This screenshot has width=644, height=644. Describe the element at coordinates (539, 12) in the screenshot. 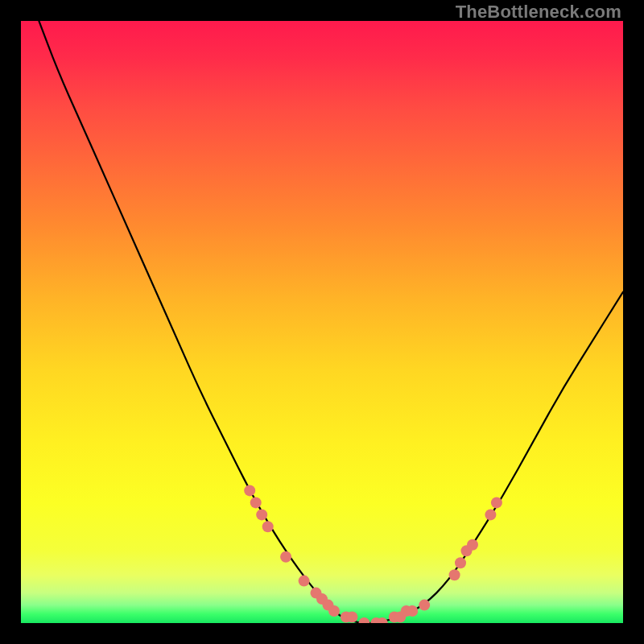

I see `watermark-text: TheBottleneck.com` at that location.